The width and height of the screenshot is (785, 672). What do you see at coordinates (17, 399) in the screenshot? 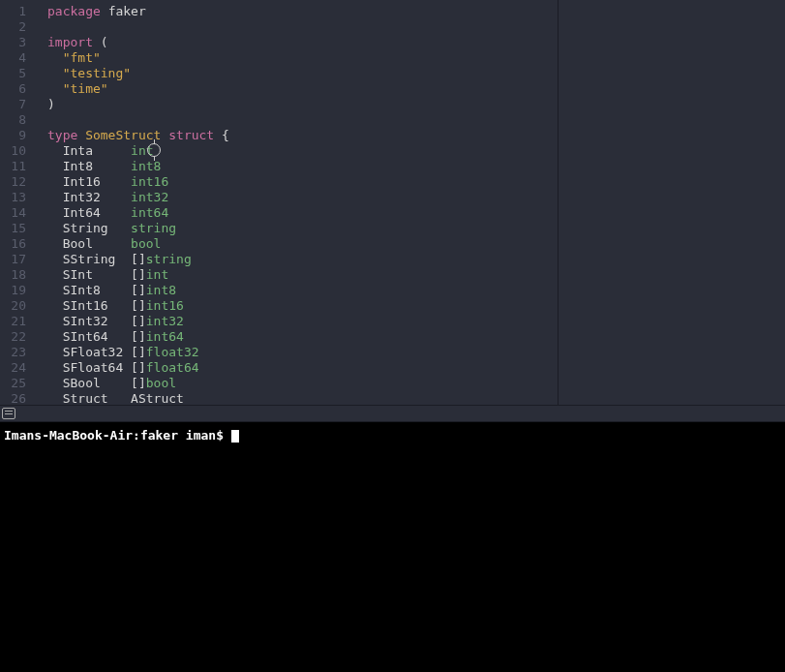
I see `line-number: 26` at bounding box center [17, 399].